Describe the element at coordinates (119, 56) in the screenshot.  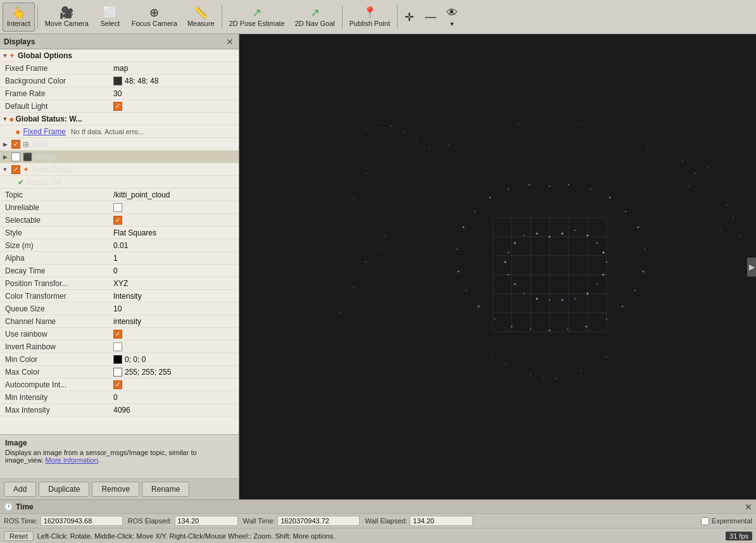
I see `global-options-item: ▼ ✦ Global Options` at that location.